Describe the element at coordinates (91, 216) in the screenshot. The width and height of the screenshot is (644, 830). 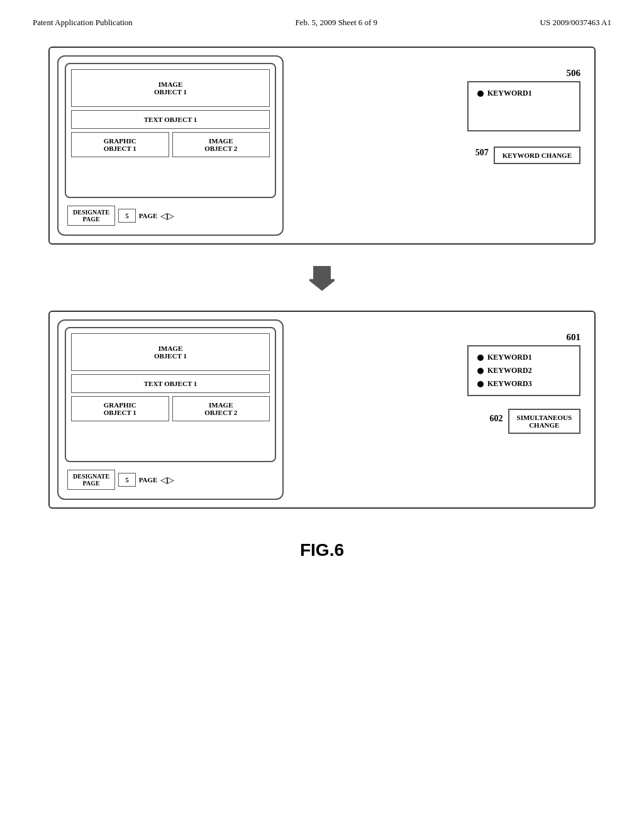
I see `designate-page-btn-top: DESIGNATE PAGE` at that location.